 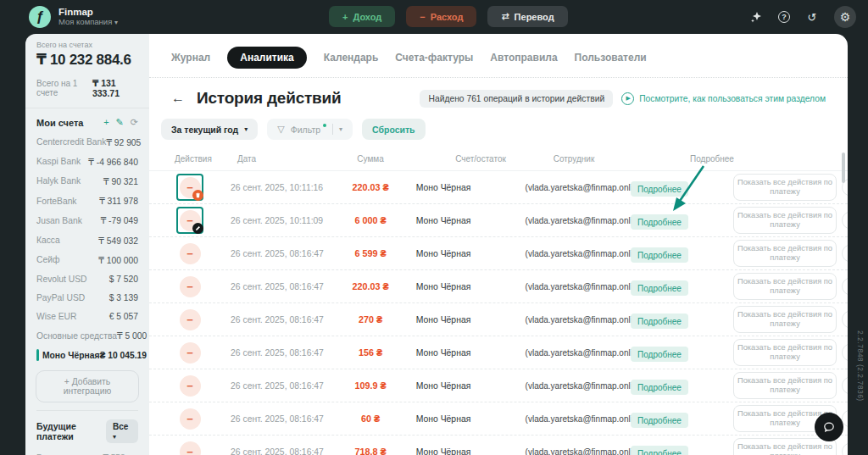 I want to click on gear-icon: ⚙, so click(x=845, y=17).